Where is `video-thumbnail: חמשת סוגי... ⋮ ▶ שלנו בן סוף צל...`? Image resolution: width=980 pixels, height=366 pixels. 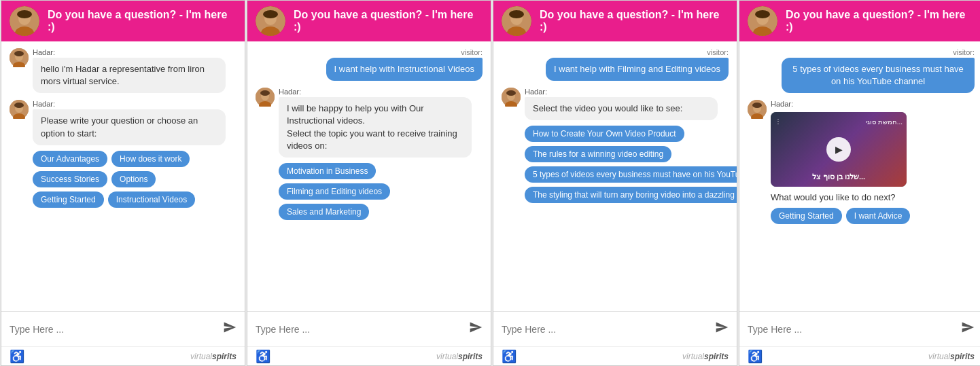
video-thumbnail: חמשת סוגי... ⋮ ▶ שלנו בן סוף צל... is located at coordinates (839, 149).